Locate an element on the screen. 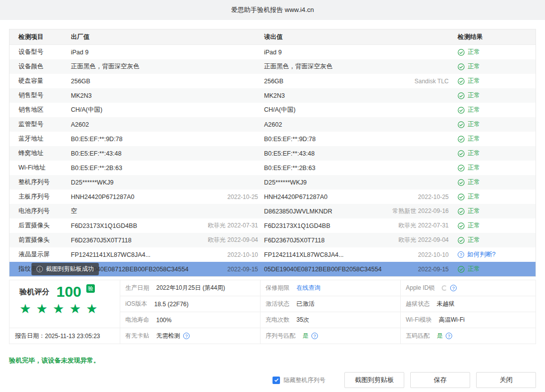 The height and width of the screenshot is (392, 545). table-row: 主板序列号HNH24420P671287A02022-10-25HNH24420… is located at coordinates (272, 196).